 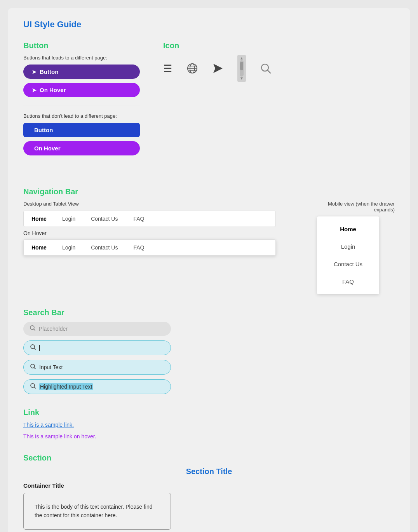 What do you see at coordinates (209, 472) in the screenshot?
I see `section-title-display: Section Title` at bounding box center [209, 472].